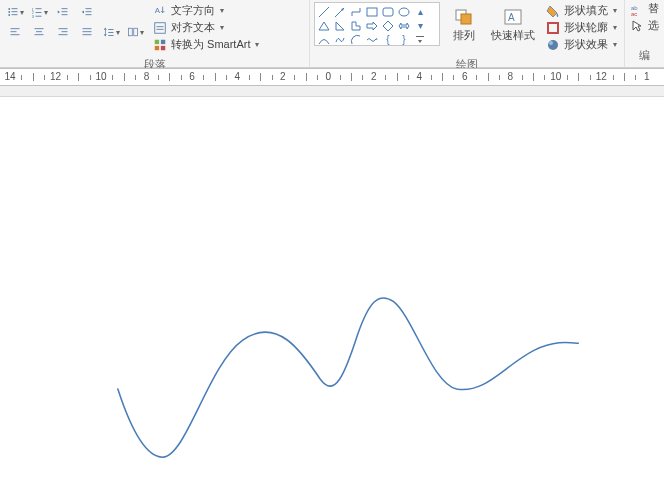  I want to click on select-button: 选, so click(644, 26).